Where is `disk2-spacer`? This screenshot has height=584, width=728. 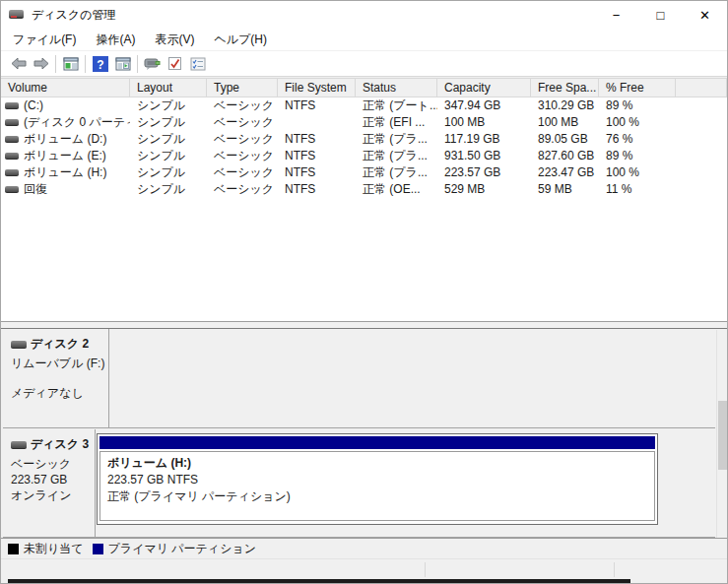 disk2-spacer is located at coordinates (57, 378).